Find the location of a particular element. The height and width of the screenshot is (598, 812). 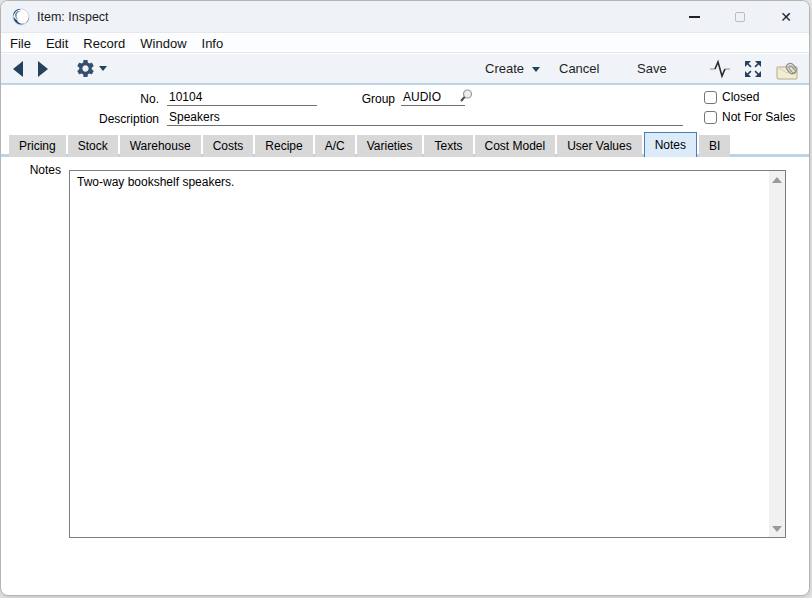

menu-info: Info is located at coordinates (218, 44).